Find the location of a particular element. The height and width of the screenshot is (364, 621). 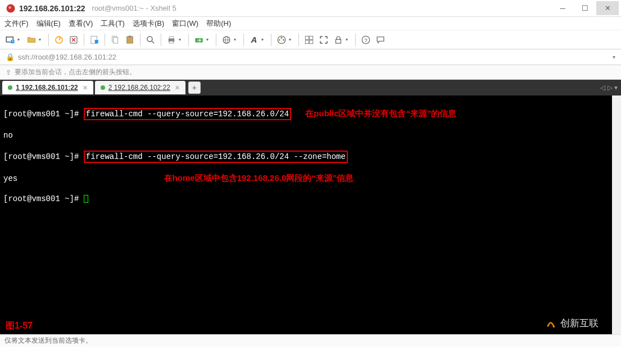

help-button: ? is located at coordinates (366, 40).